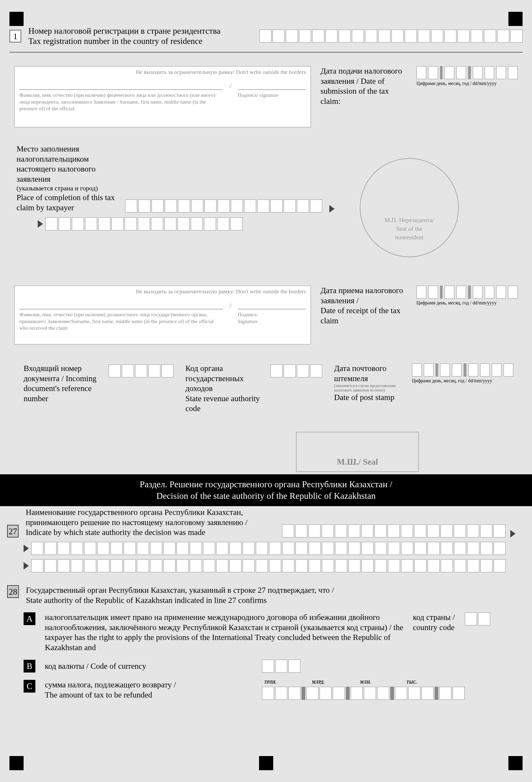  What do you see at coordinates (463, 370) in the screenshot?
I see `post-stamp-date-cells` at bounding box center [463, 370].